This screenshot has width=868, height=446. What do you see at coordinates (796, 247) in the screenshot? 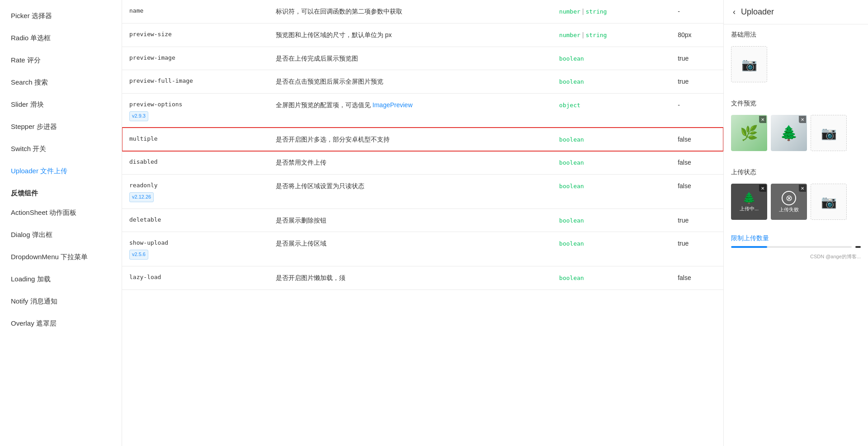
I see `progress-bar-container` at bounding box center [796, 247].